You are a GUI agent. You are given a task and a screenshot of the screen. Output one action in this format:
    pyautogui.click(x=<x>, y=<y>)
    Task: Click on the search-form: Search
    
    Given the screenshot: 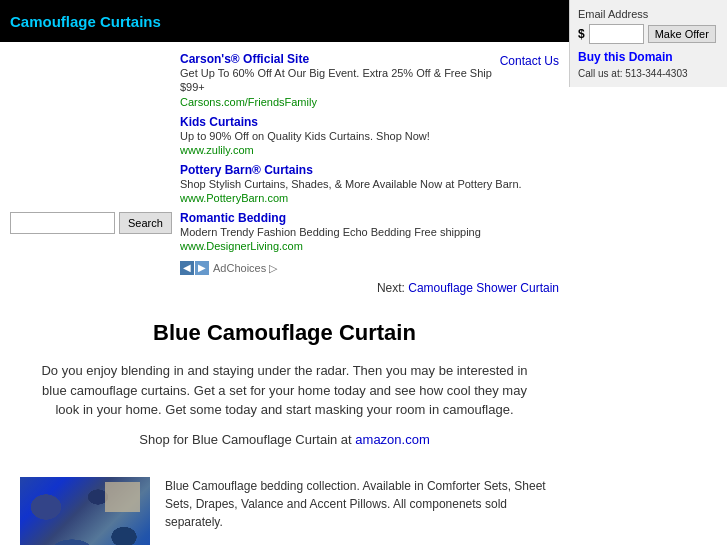 What is the action you would take?
    pyautogui.click(x=88, y=223)
    